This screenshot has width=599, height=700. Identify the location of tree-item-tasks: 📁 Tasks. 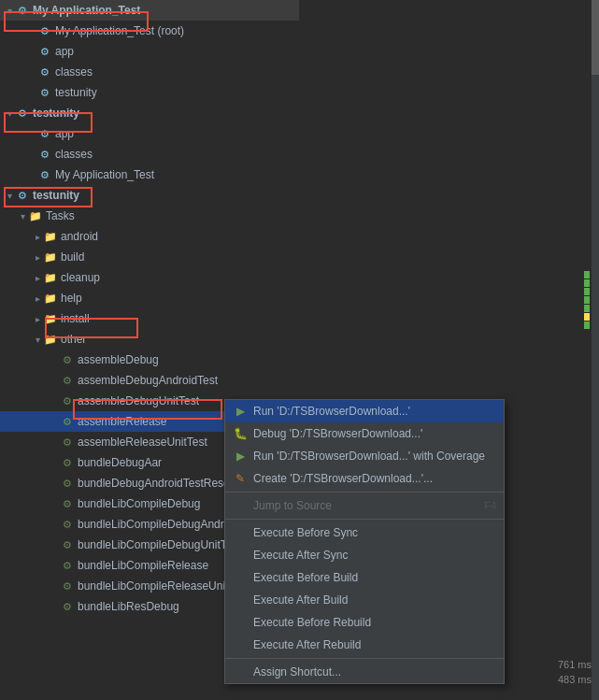
(150, 216).